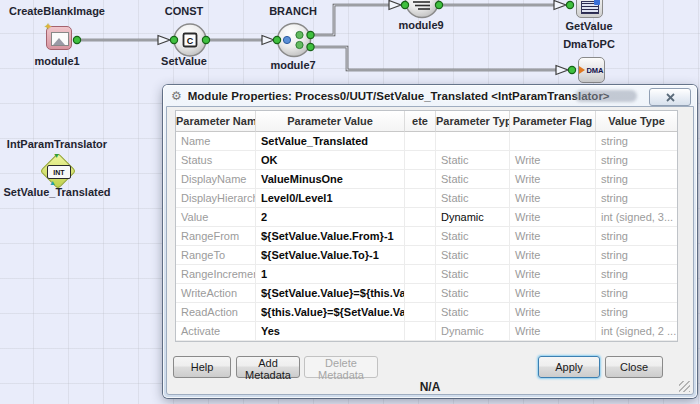 This screenshot has height=404, width=700. Describe the element at coordinates (59, 38) in the screenshot. I see `node-module1: ✦` at that location.